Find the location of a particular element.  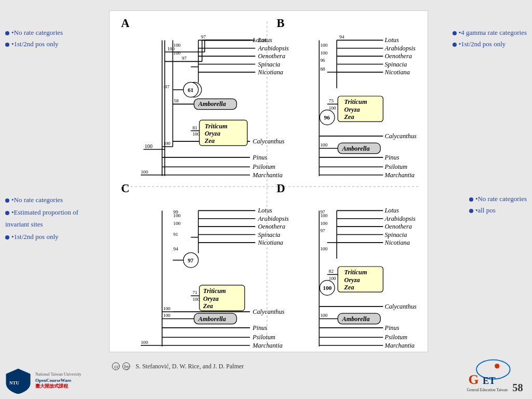

pc-amborella: Amborella is located at coordinates (212, 319).